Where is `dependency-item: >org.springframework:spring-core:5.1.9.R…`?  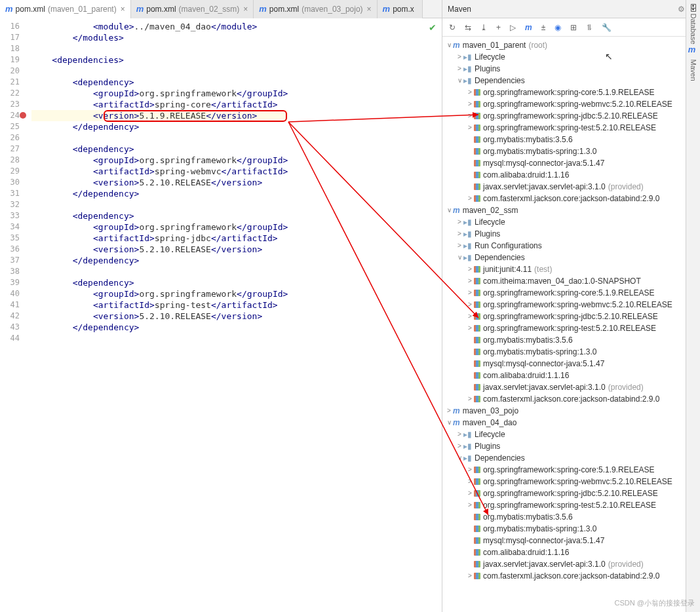
dependency-item: >org.springframework:spring-core:5.1.9.R… is located at coordinates (572, 92).